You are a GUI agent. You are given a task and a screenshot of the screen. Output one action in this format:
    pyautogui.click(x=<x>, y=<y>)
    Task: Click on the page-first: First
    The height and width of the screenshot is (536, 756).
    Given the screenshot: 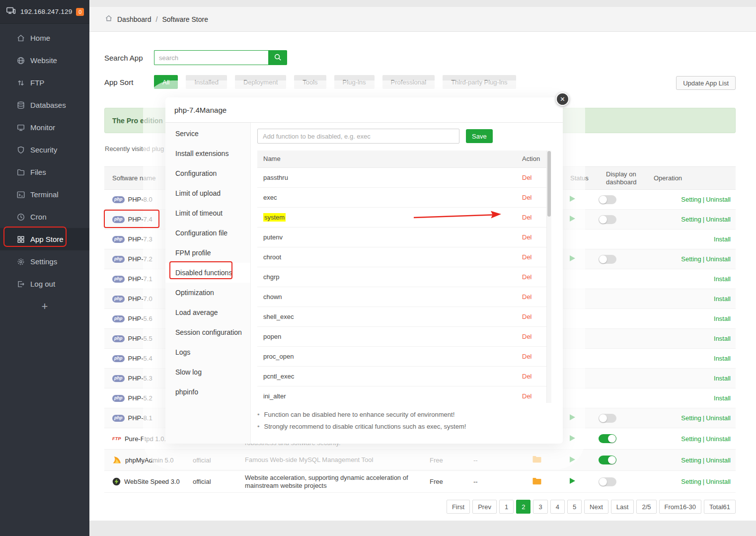 What is the action you would take?
    pyautogui.click(x=458, y=507)
    